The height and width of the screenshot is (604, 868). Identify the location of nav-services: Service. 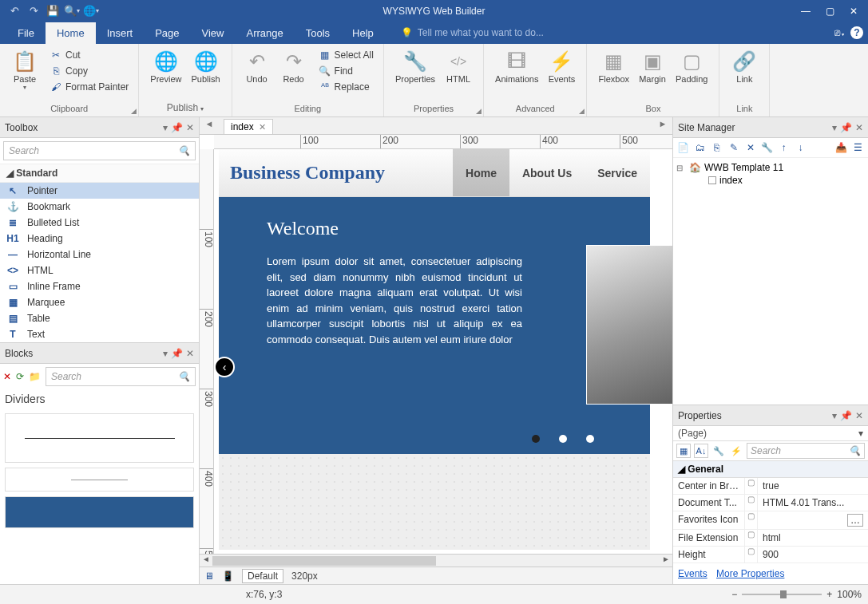
(617, 172).